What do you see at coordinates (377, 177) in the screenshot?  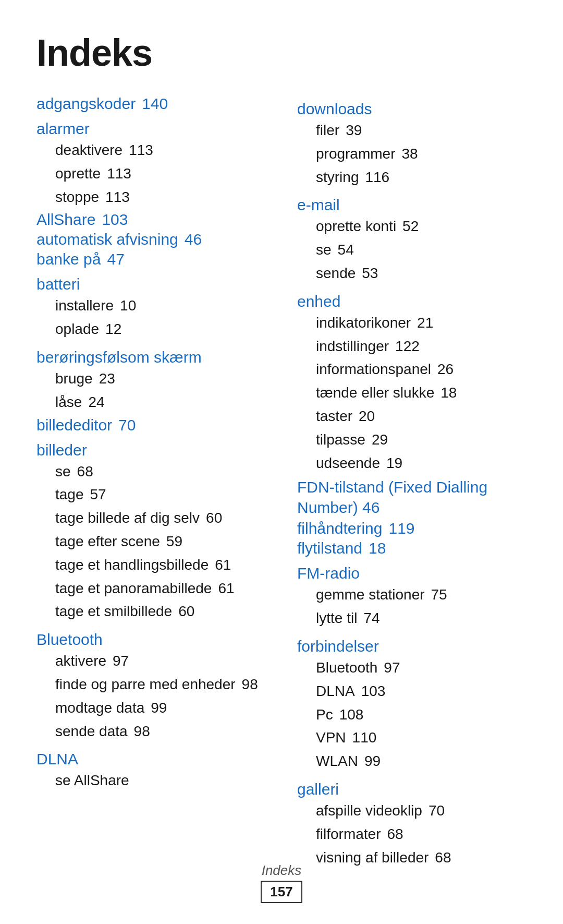 I see `sub-num: 116` at bounding box center [377, 177].